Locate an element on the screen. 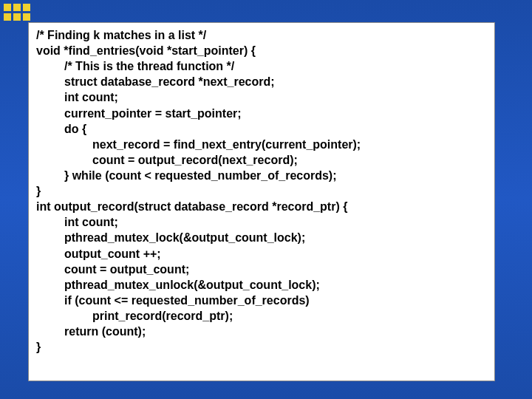 The height and width of the screenshot is (399, 532). code-line: return (count); is located at coordinates (262, 331).